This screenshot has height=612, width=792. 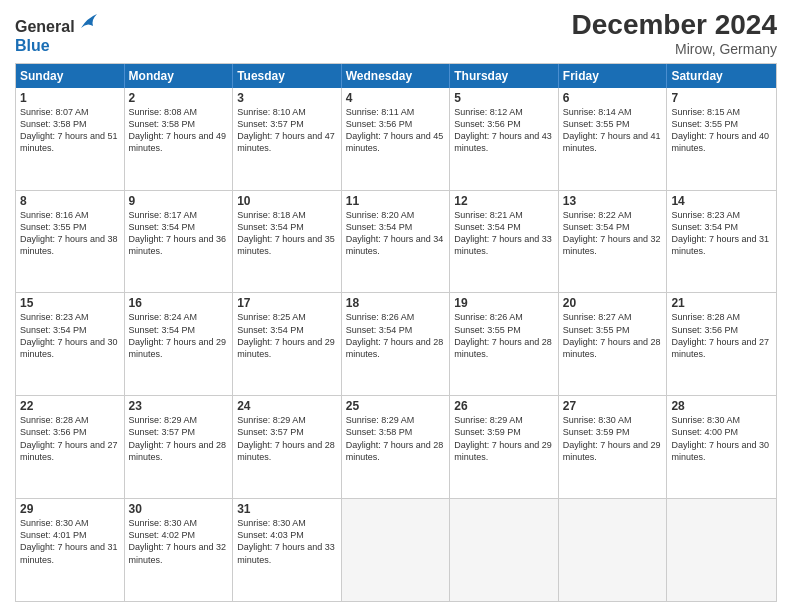 I want to click on day-number: 2, so click(x=179, y=98).